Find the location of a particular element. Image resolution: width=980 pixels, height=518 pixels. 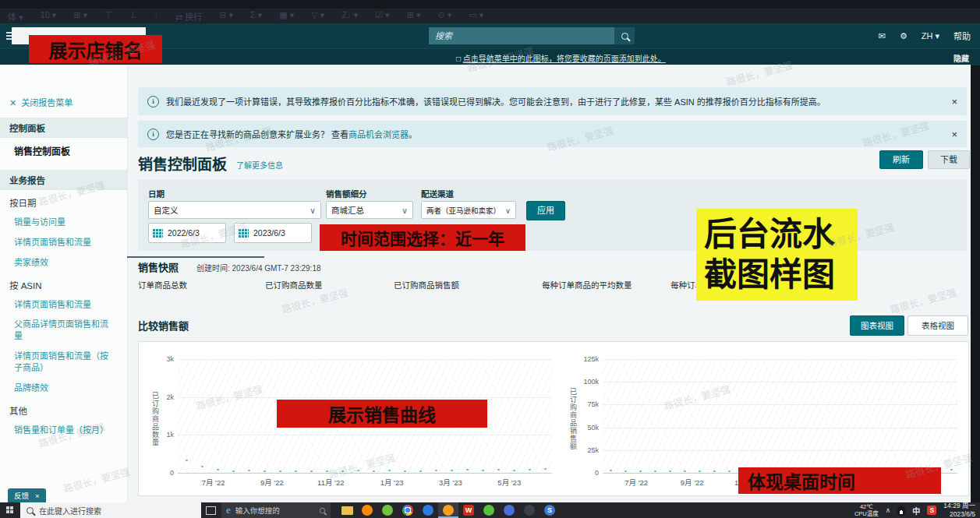

spreadsheet-toolbar: 体 ▾10 ▾⊞ ▾⊤⊥↓⇄ 换行⊟ ▾Σ ▾▦ ▾▽ ▾Z↓ ▾☑ ▾⊞ ▾⊙… is located at coordinates (490, 12).